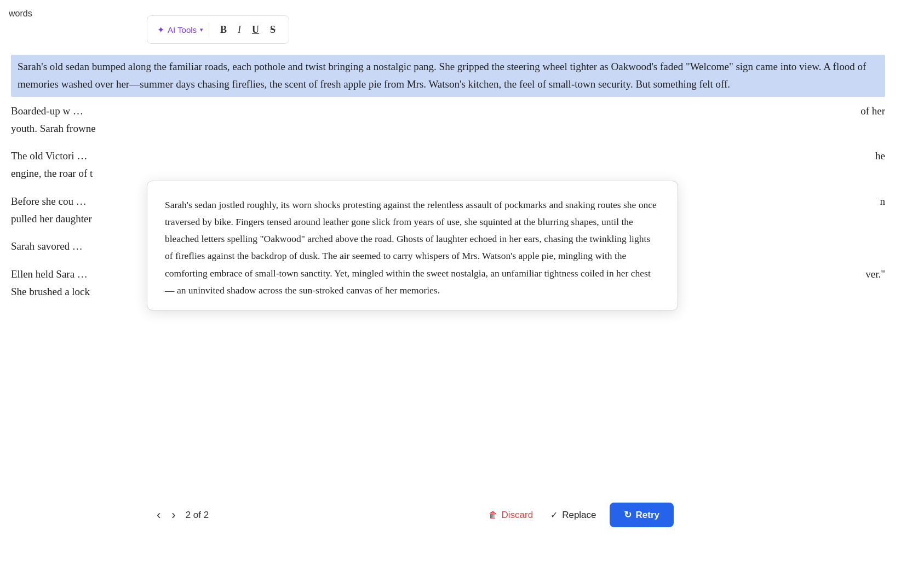 The image size is (918, 588). What do you see at coordinates (78, 246) in the screenshot?
I see `p5-ellipsis: …` at bounding box center [78, 246].